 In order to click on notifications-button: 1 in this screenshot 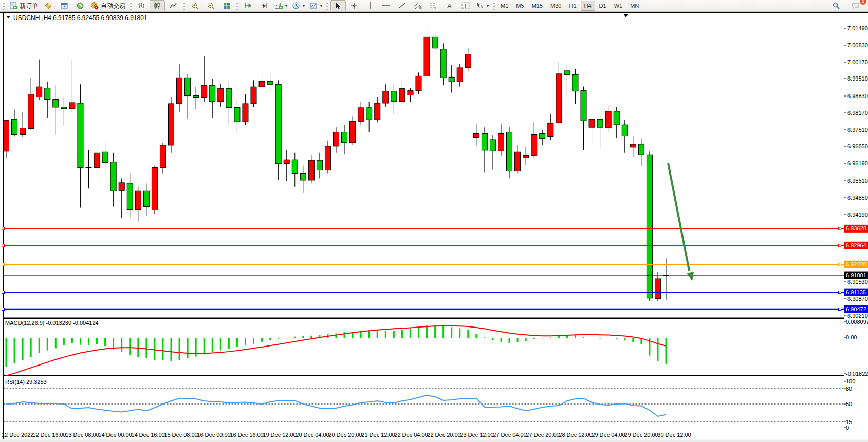, I will do `click(856, 6)`.